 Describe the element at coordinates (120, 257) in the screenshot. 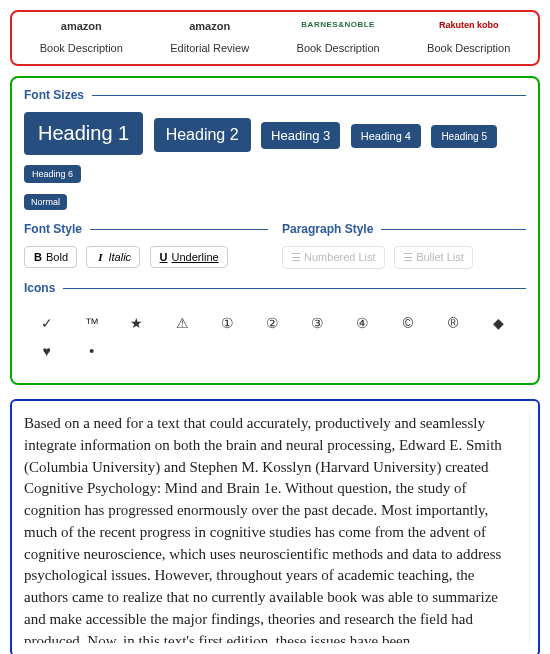

I see `button-label: Italic` at that location.